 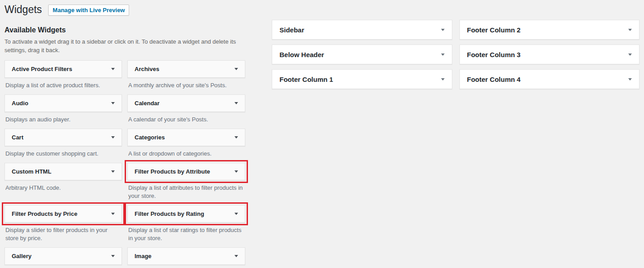 What do you see at coordinates (186, 109) in the screenshot?
I see `widget-cell-calendar: Calendar A calendar of your site's Posts…` at bounding box center [186, 109].